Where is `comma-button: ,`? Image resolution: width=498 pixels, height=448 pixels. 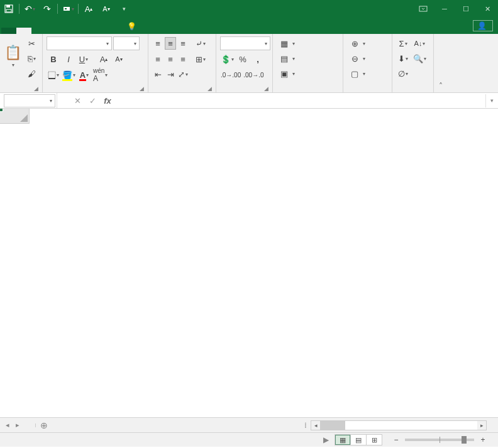
comma-button: , is located at coordinates (258, 59).